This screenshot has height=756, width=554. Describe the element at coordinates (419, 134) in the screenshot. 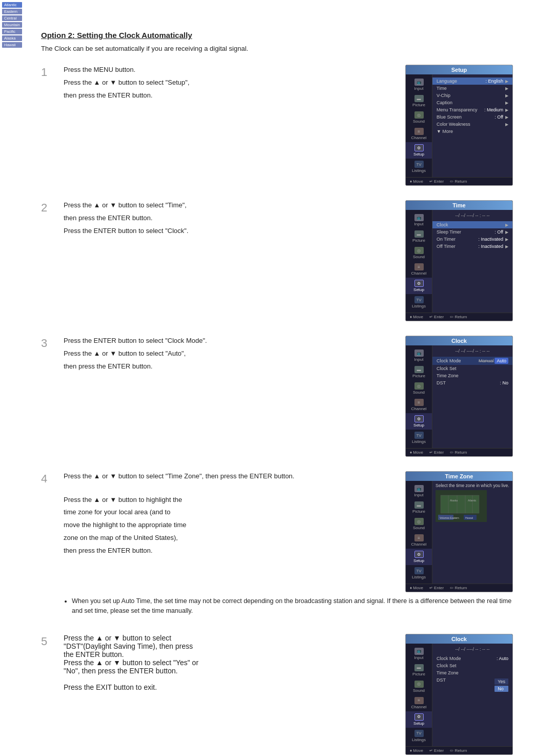

I see `sidebar-channel: ≡ Channel` at that location.